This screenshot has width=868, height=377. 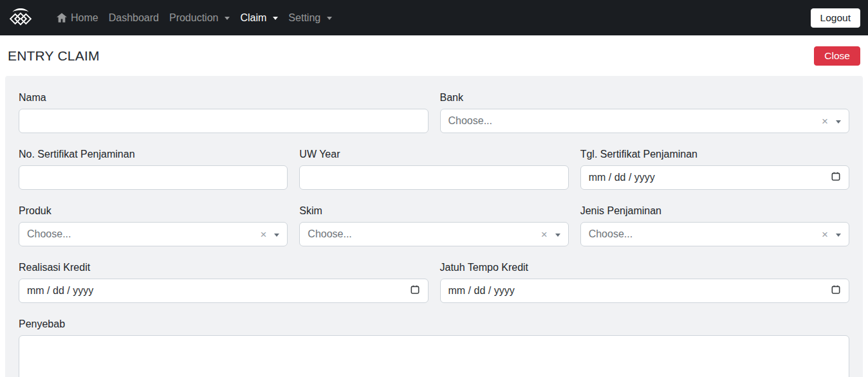 What do you see at coordinates (645, 282) in the screenshot?
I see `field-jatuh-tempo-kredit: Jatuh Tempo Kredit mm / dd / yyyy` at bounding box center [645, 282].